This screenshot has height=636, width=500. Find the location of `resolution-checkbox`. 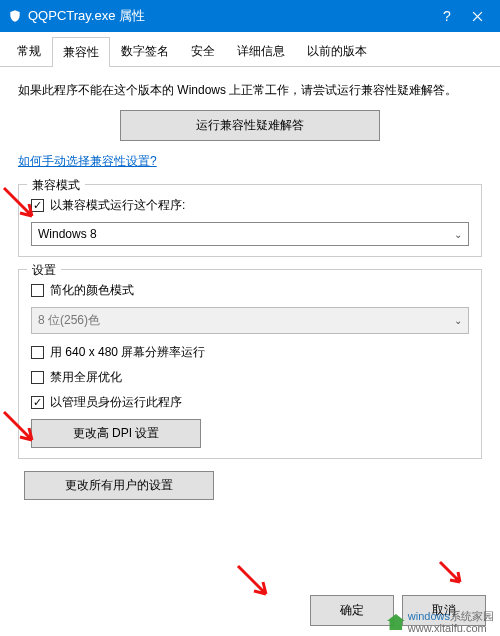

resolution-checkbox is located at coordinates (38, 352).